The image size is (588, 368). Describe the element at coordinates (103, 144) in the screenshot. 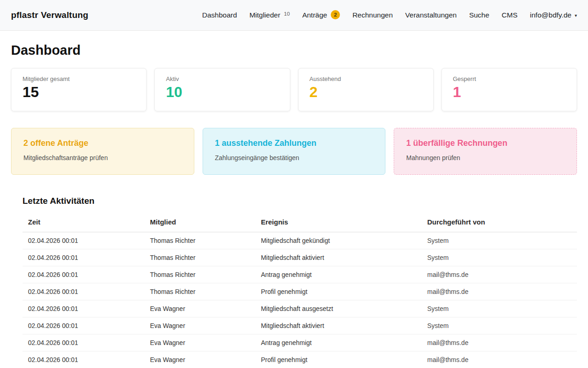

I see `alert-title: 2 offene Anträge` at that location.